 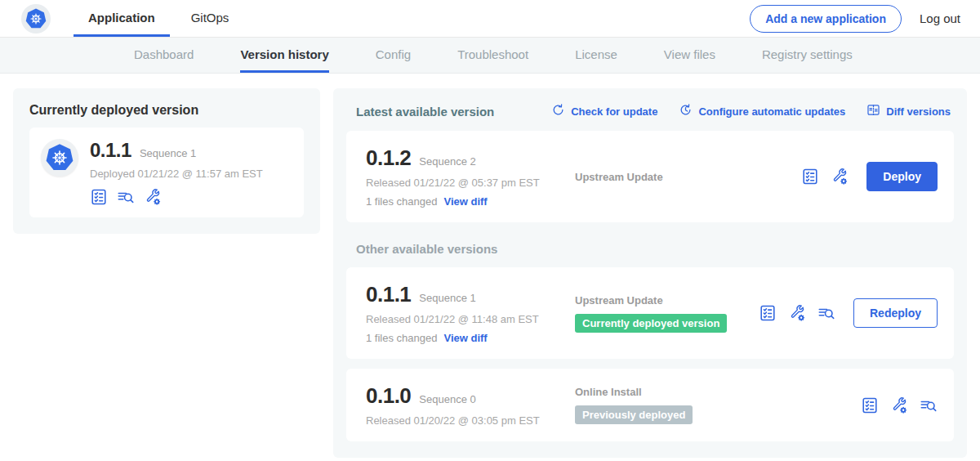 What do you see at coordinates (448, 298) in the screenshot?
I see `sequence-label: Sequence 1` at bounding box center [448, 298].